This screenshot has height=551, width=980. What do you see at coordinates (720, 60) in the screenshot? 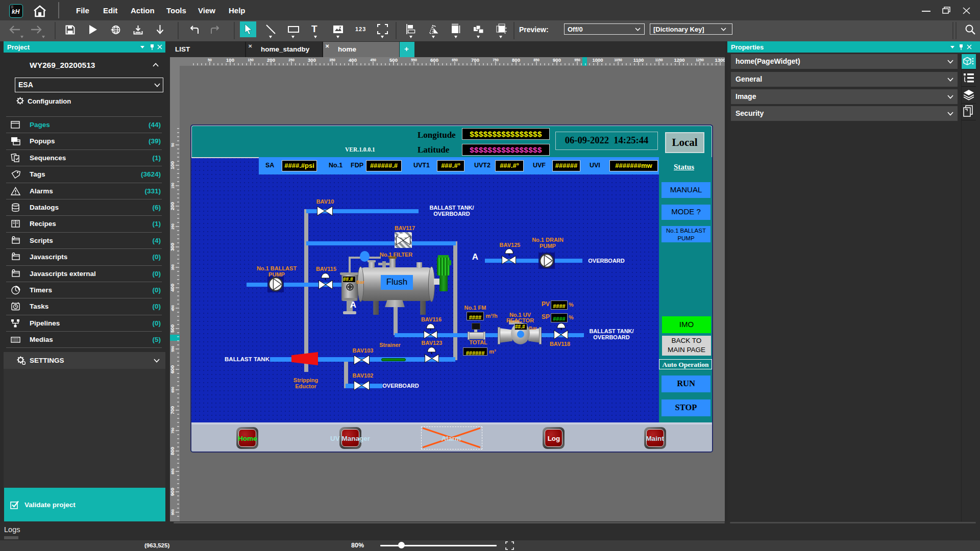
I see `svg-text: 1300` at bounding box center [720, 60].